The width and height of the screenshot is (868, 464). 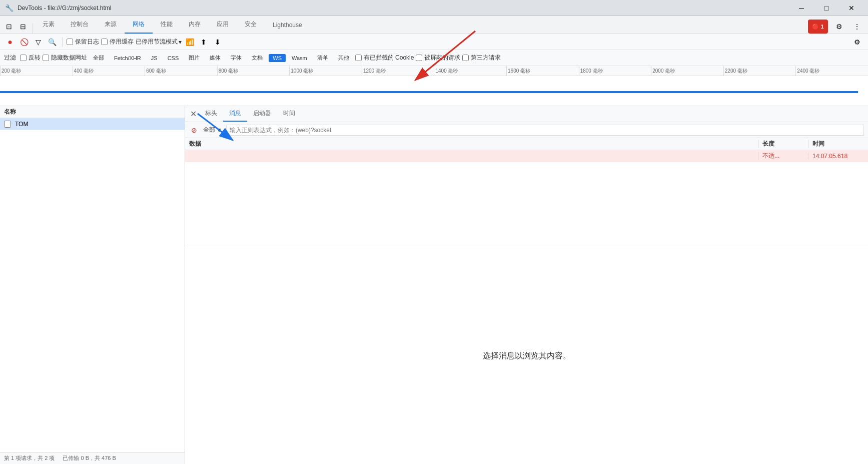 I want to click on intercepted-cookie-label: 有已拦截的 Cookie, so click(x=385, y=58).